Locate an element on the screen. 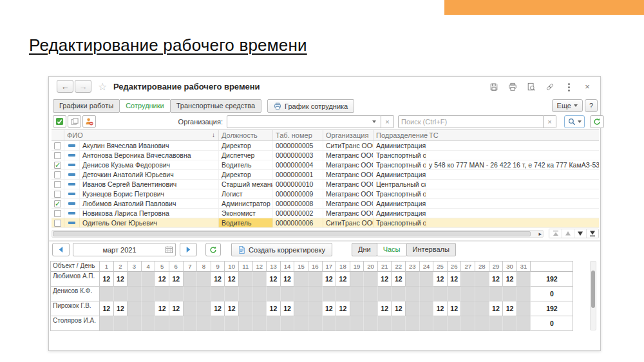 This screenshot has height=362, width=644. h-scrollbar: ▸ is located at coordinates (298, 234).